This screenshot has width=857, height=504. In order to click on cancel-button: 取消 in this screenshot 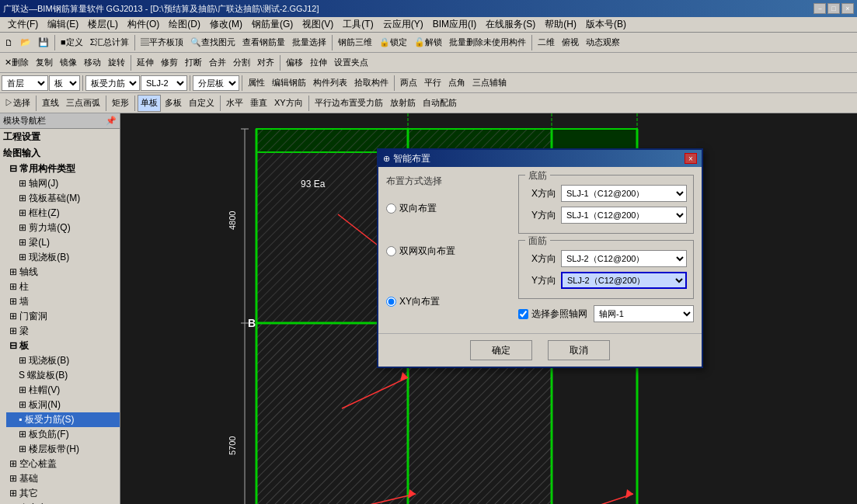, I will do `click(579, 350)`.